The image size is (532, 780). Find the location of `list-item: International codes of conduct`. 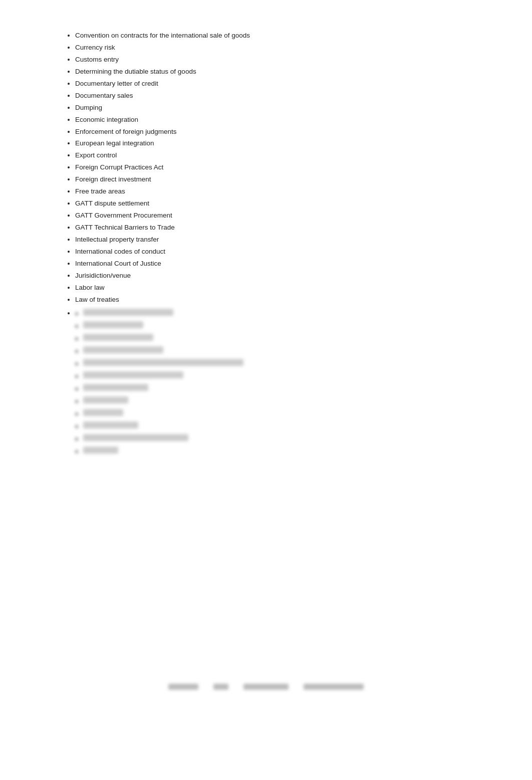

list-item: International codes of conduct is located at coordinates (284, 252).